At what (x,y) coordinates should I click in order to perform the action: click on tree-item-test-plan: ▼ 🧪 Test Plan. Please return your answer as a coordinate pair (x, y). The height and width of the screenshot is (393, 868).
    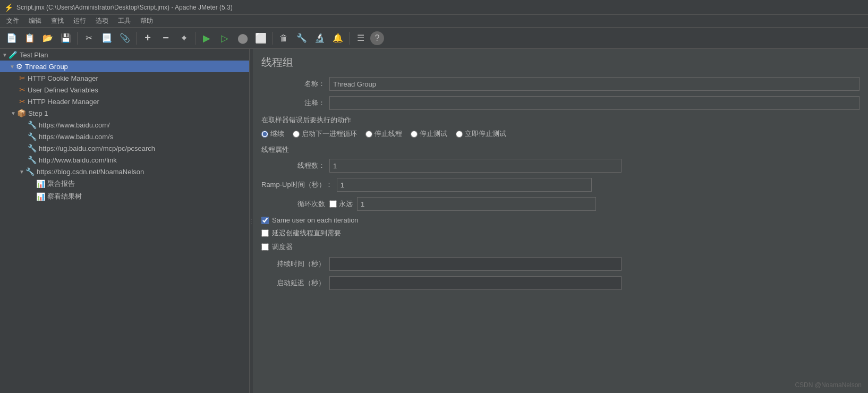
    Looking at the image, I should click on (124, 55).